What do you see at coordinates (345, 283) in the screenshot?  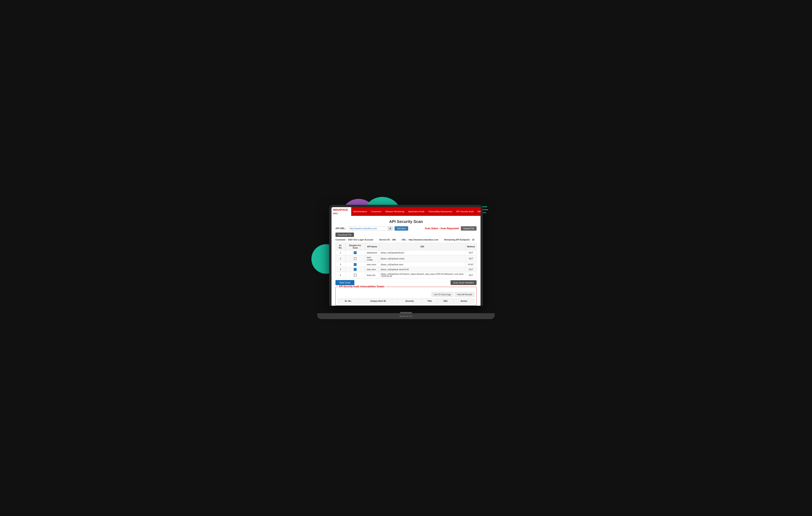 I see `start-scan-button: Start Scan` at bounding box center [345, 283].